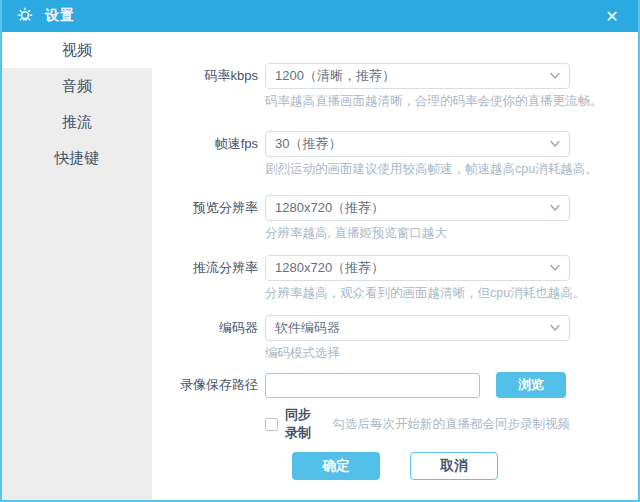 Image resolution: width=640 pixels, height=502 pixels. Describe the element at coordinates (395, 466) in the screenshot. I see `footer: 确定 取消` at that location.